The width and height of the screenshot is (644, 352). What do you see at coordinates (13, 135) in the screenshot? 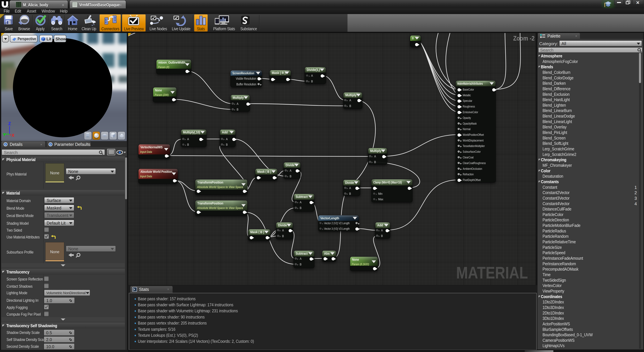
I see `svg-text: X` at bounding box center [13, 135].